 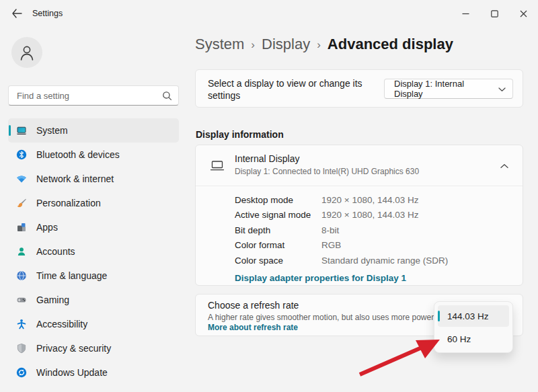 I want to click on display-info-header: Internal Display Display 1: Connected to…, so click(x=359, y=165).